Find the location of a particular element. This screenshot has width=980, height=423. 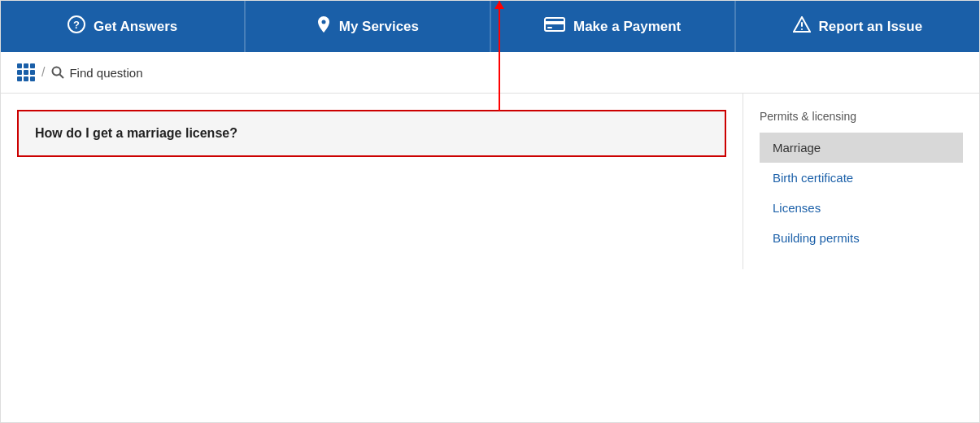

search-icon is located at coordinates (58, 72).